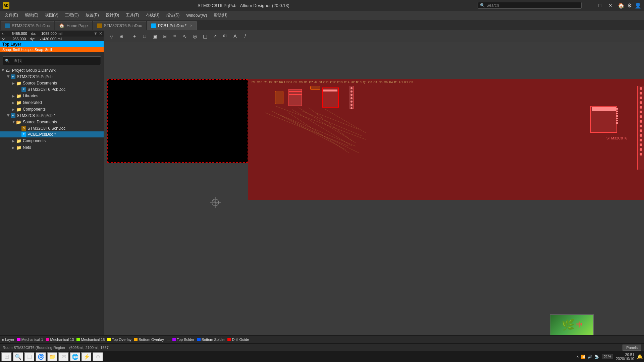 This screenshot has height=362, width=644. I want to click on circle-tool: ◎, so click(195, 36).